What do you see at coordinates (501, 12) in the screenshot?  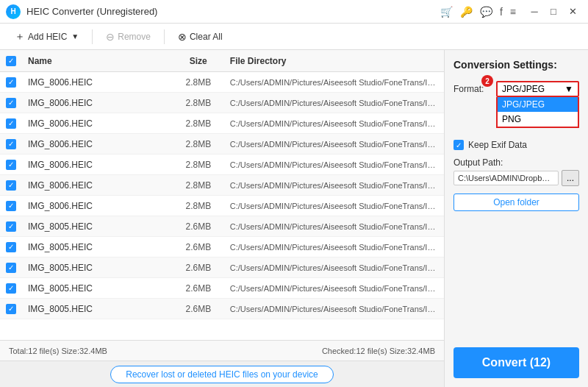 I see `facebook-icon: f` at bounding box center [501, 12].